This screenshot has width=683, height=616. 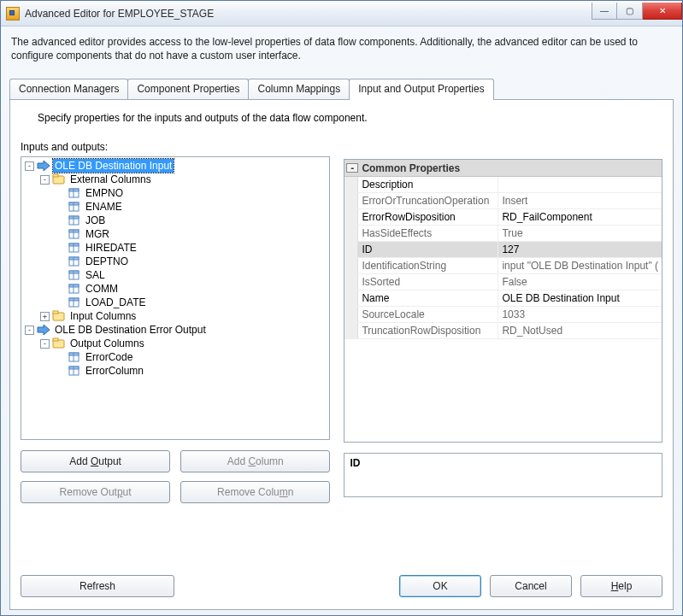 What do you see at coordinates (108, 343) in the screenshot?
I see `tree-node-output-columns: Output Columns` at bounding box center [108, 343].